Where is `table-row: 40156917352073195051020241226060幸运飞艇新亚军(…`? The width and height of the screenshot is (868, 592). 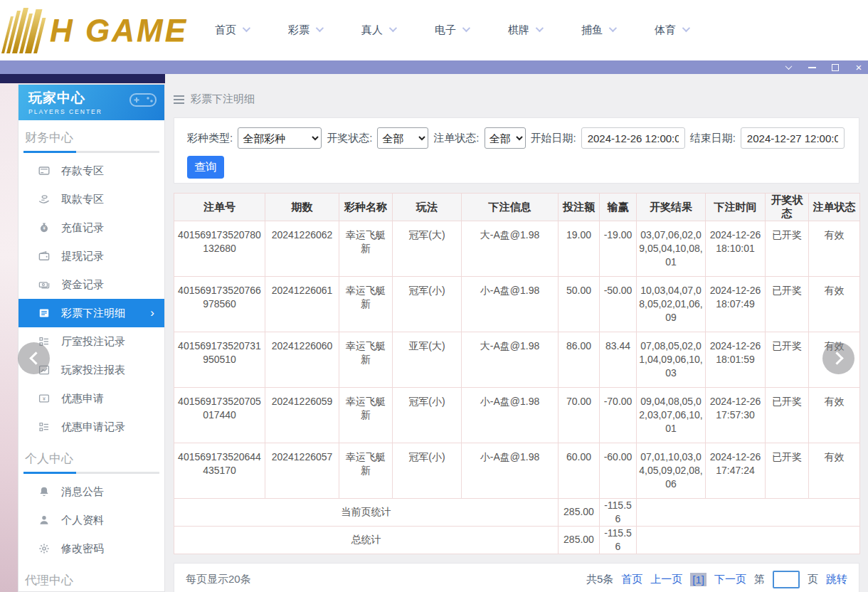
table-row: 40156917352073195051020241226060幸运飞艇新亚军(… is located at coordinates (517, 360).